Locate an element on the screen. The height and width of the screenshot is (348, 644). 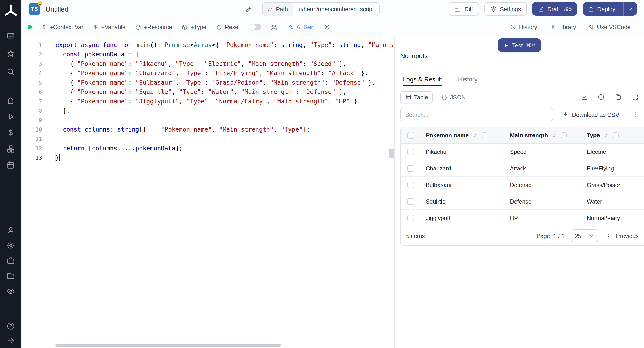
windmill-logo is located at coordinates (11, 11).